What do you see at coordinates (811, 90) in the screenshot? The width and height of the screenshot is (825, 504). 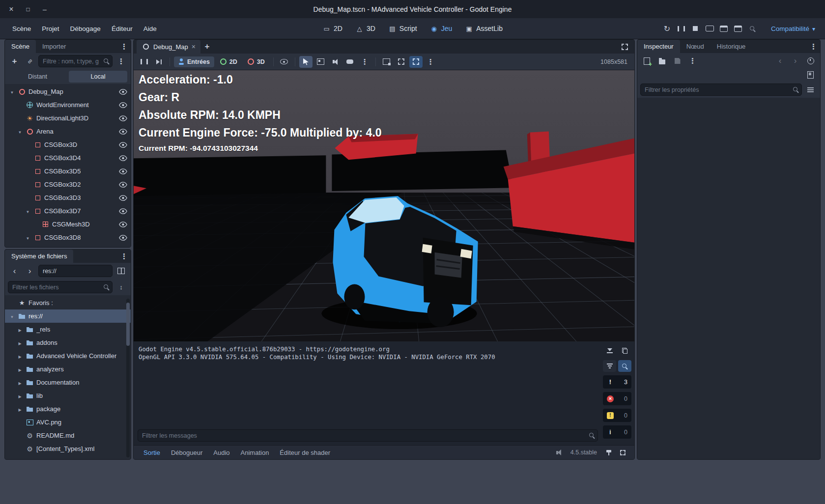 I see `property-options-icon` at bounding box center [811, 90].